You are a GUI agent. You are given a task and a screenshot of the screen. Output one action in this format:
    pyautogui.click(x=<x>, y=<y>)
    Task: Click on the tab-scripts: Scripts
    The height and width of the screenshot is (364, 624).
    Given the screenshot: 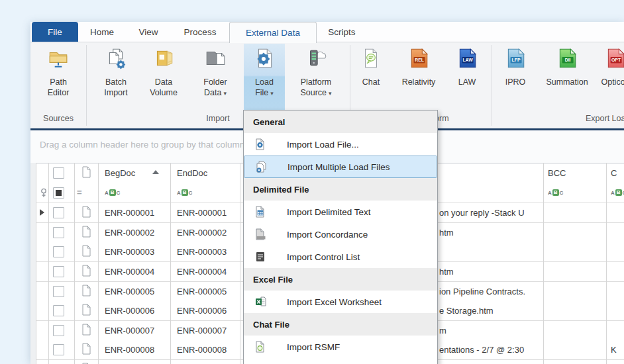 What is the action you would take?
    pyautogui.click(x=342, y=32)
    